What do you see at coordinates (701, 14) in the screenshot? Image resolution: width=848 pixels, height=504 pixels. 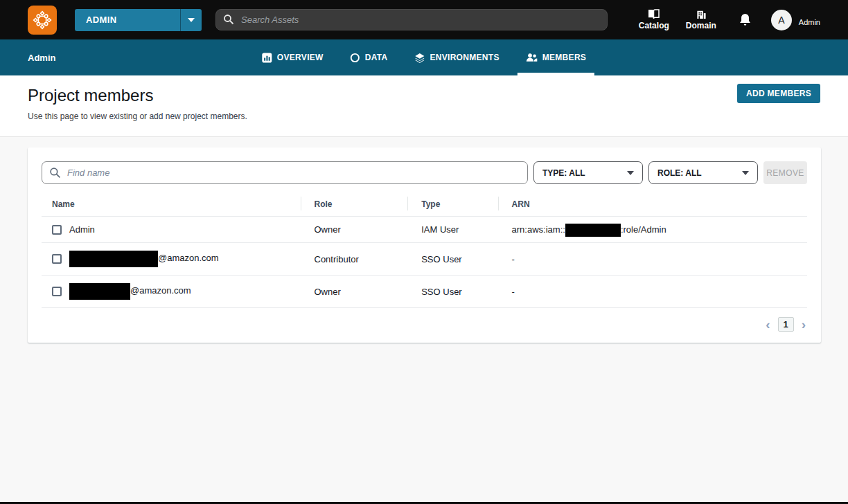 I see `domain-building-icon` at bounding box center [701, 14].